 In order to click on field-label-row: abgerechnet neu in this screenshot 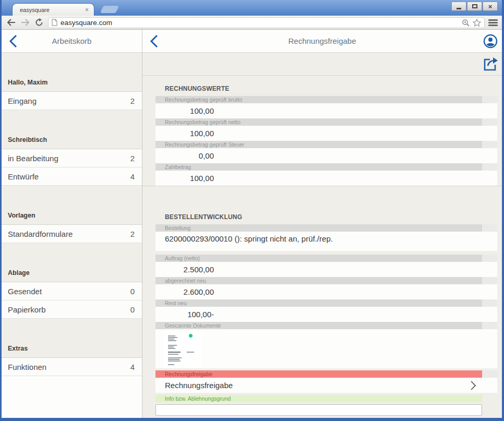, I will do `click(327, 281)`.